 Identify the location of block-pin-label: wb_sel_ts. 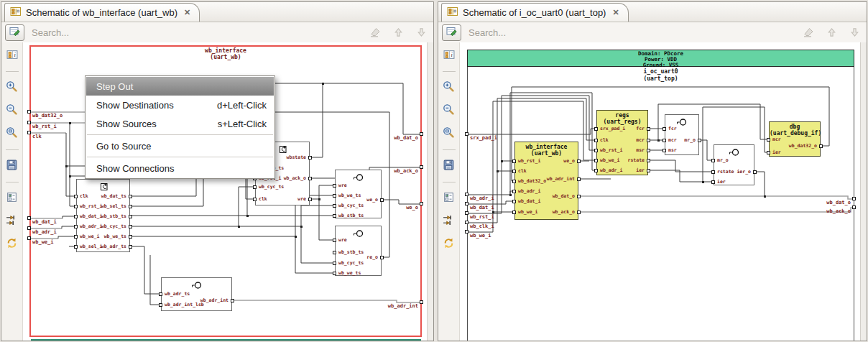
(114, 207).